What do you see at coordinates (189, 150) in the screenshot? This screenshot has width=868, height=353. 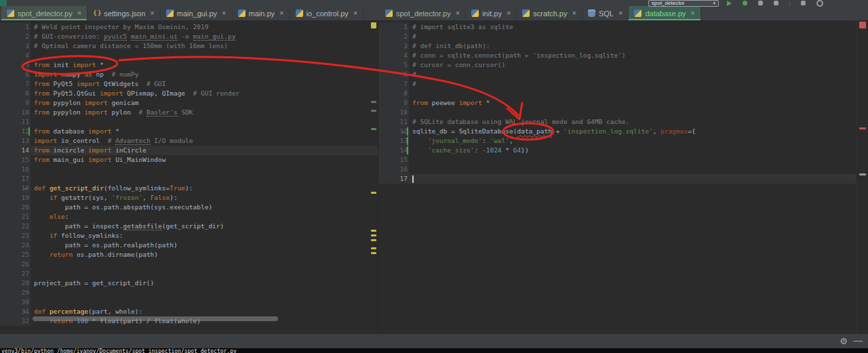 I see `code-line-14: 14from incircle import inCircle` at bounding box center [189, 150].